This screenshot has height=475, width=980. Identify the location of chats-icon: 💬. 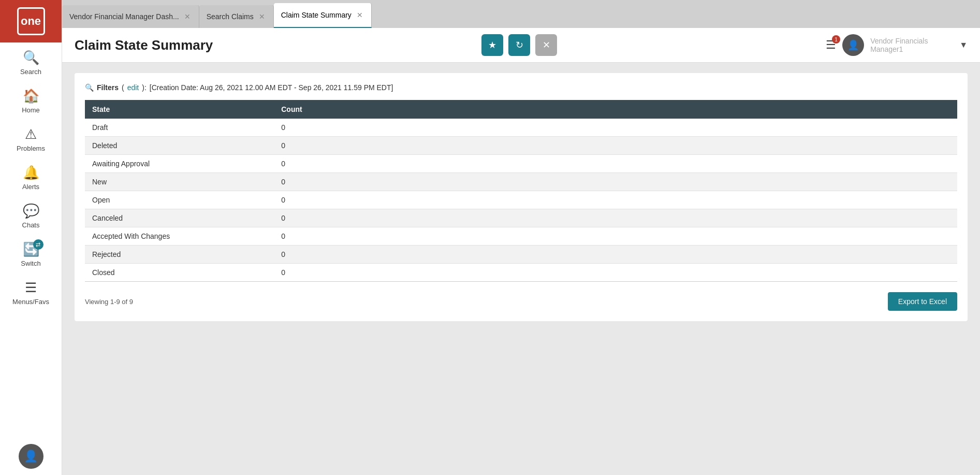
(31, 211).